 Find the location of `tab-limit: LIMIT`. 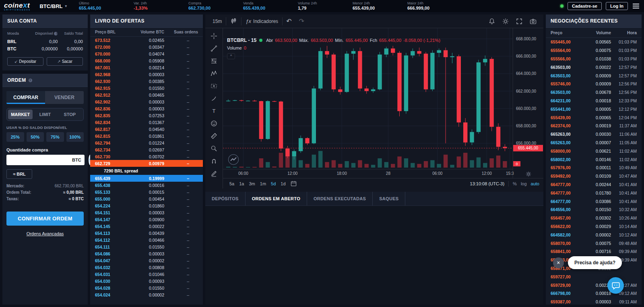

tab-limit: LIMIT is located at coordinates (45, 114).